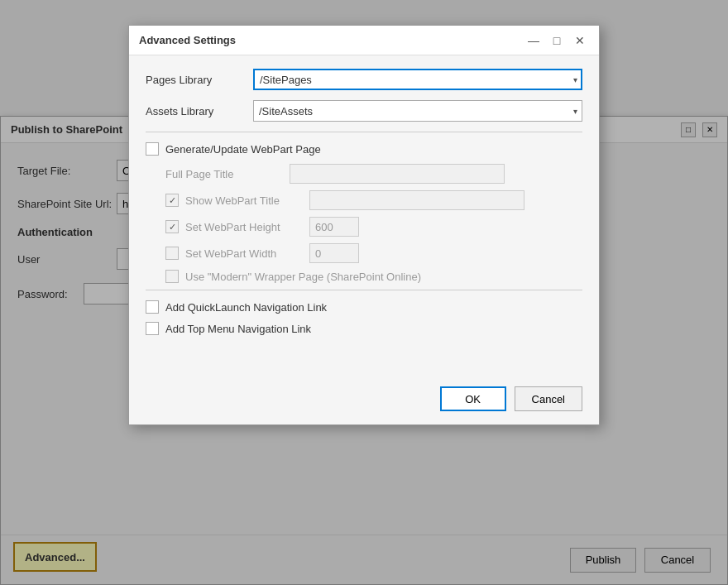 Image resolution: width=728 pixels, height=585 pixels. Describe the element at coordinates (580, 41) in the screenshot. I see `dialog-close-button: ✕` at that location.